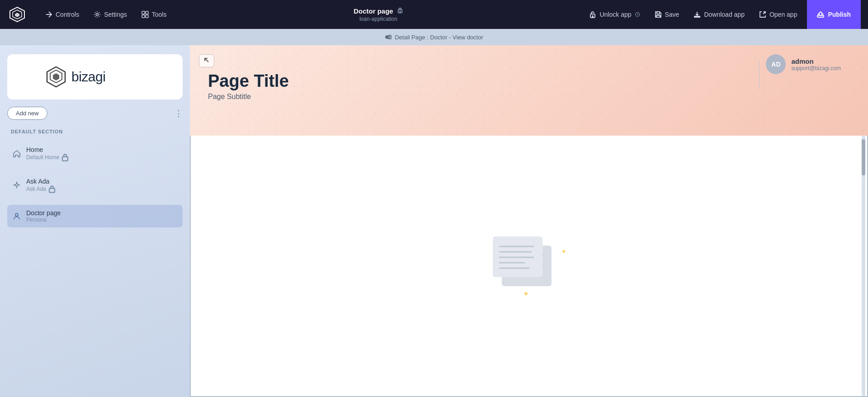 The height and width of the screenshot is (397, 868). Describe the element at coordinates (27, 113) in the screenshot. I see `add-new-button: Add new` at that location.